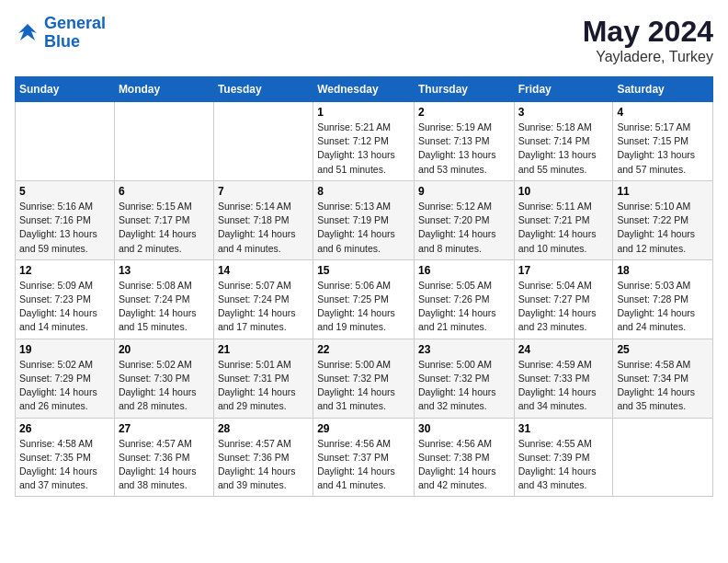 This screenshot has height=563, width=728. I want to click on calendar-cell: 2Sunrise: 5:19 AM Sunset: 7:13 PM Daylig…, so click(463, 142).